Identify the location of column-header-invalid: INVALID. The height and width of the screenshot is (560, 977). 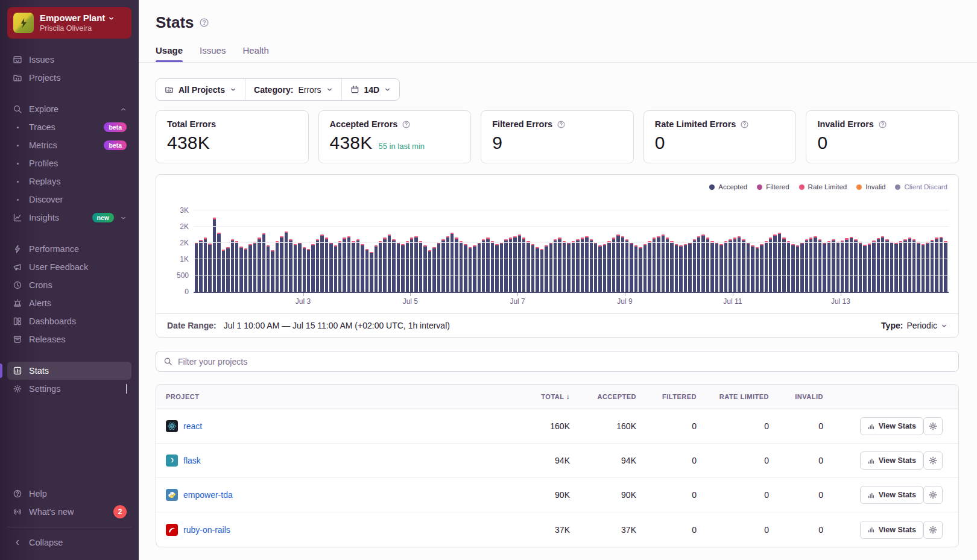
(806, 397).